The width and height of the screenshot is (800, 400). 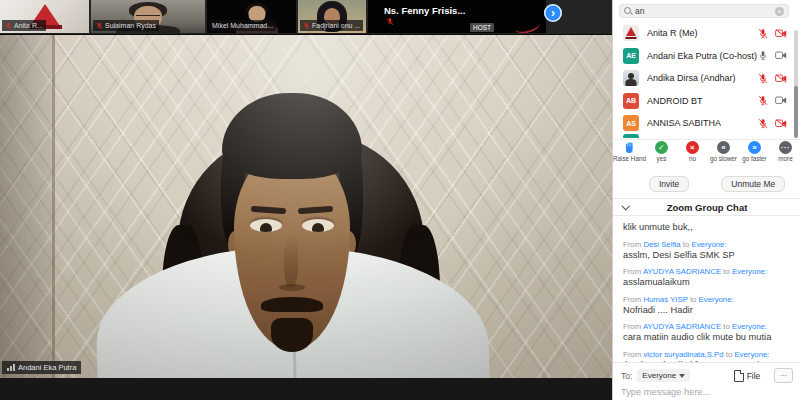 What do you see at coordinates (754, 148) in the screenshot?
I see `forward-icon: »` at bounding box center [754, 148].